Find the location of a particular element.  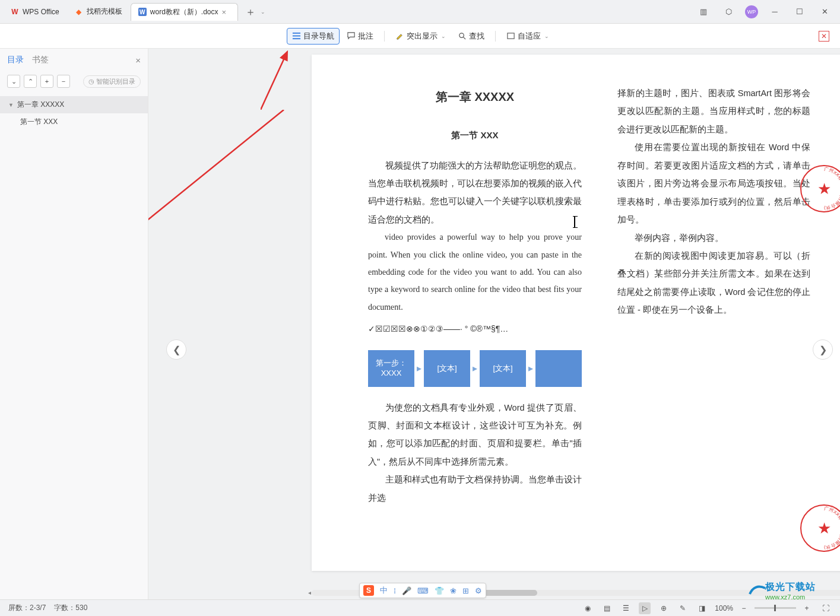

add-item-button: + is located at coordinates (47, 81).